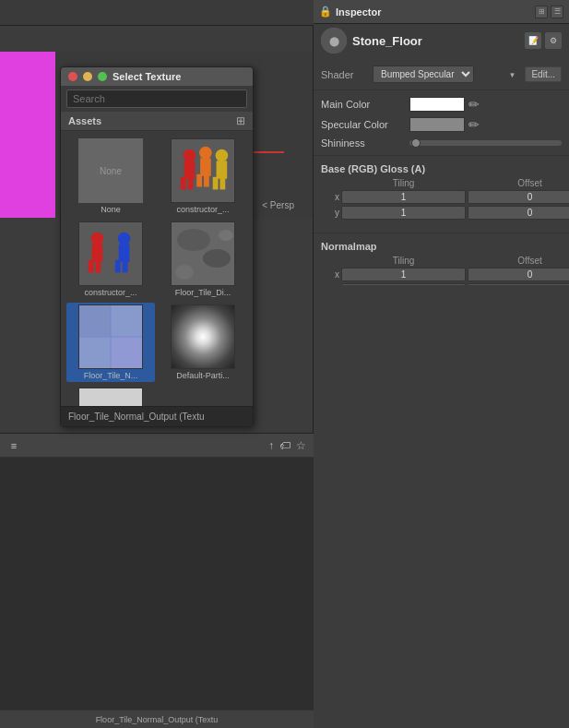  Describe the element at coordinates (14, 446) in the screenshot. I see `panel-menu-icon: ≡` at that location.